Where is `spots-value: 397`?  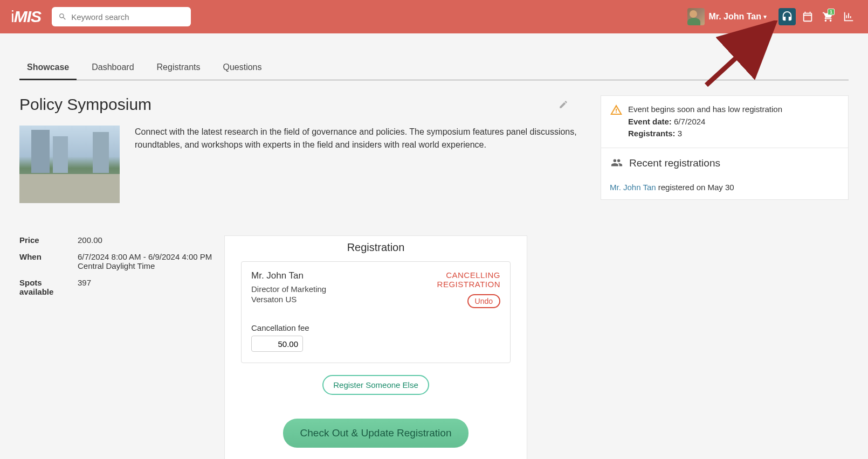 spots-value: 397 is located at coordinates (84, 287).